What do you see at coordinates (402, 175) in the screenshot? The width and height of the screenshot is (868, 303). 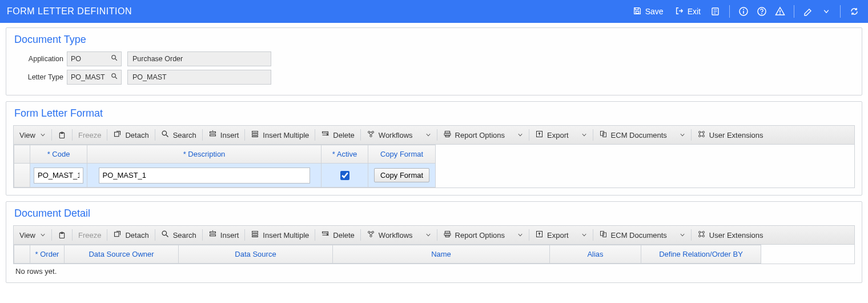 I see `copy-format-button: Copy Format` at bounding box center [402, 175].